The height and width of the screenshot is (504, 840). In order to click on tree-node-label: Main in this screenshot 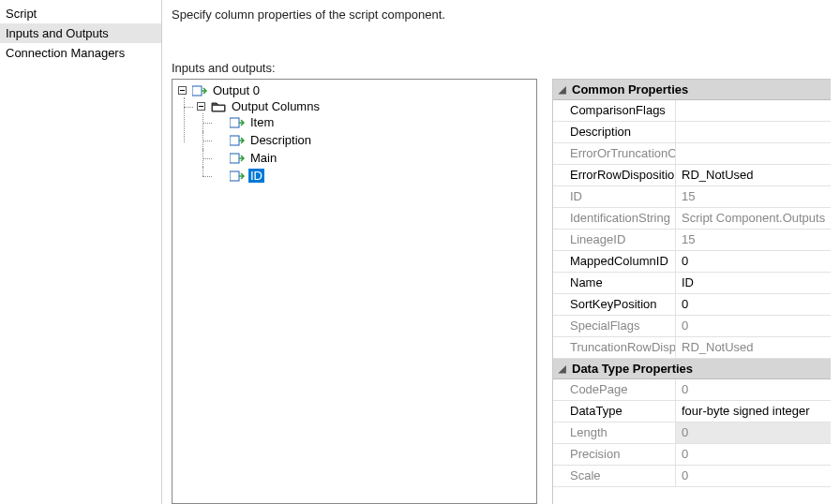, I will do `click(263, 157)`.